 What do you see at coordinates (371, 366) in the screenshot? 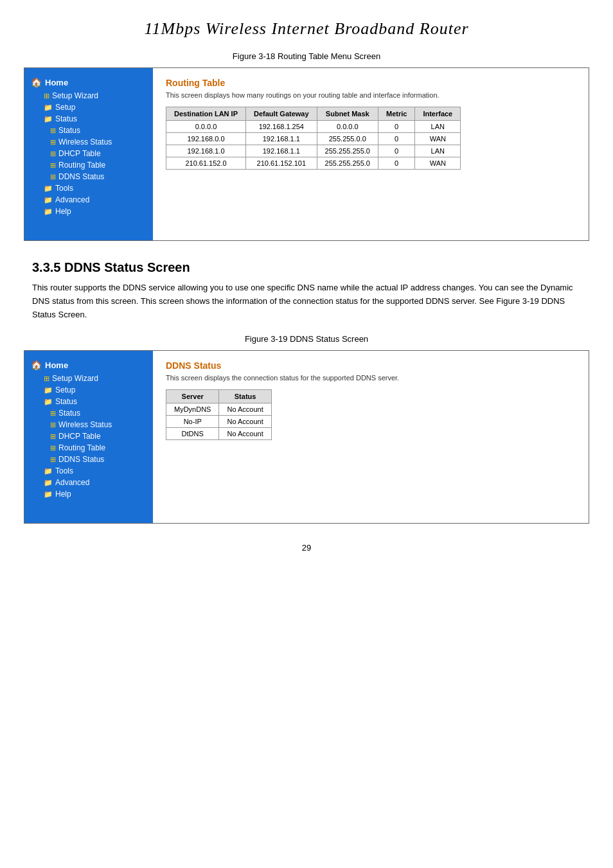
I see `ddns-status-title: DDNS Status` at bounding box center [371, 366].